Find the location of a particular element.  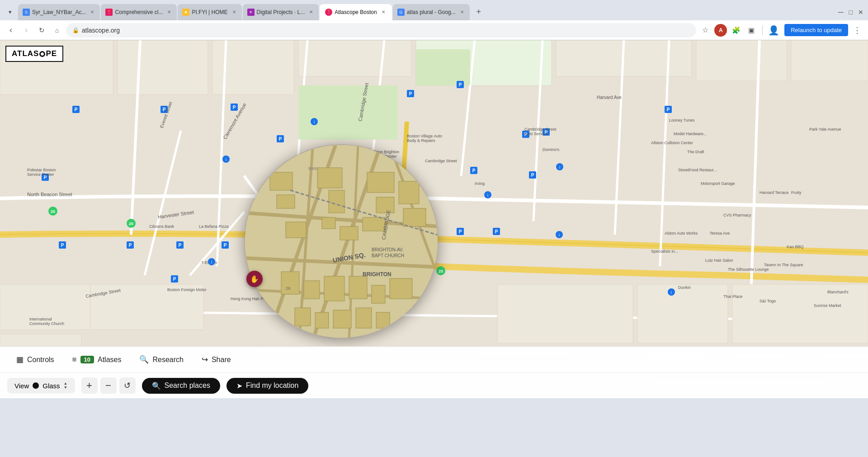

svg-text: Kao BBQ is located at coordinates (795, 247).